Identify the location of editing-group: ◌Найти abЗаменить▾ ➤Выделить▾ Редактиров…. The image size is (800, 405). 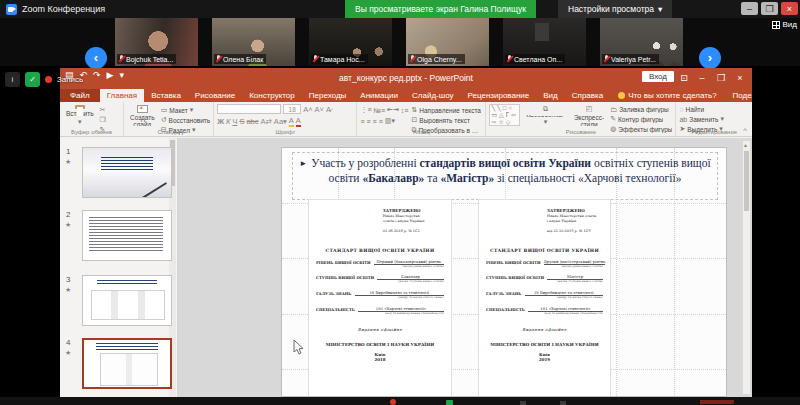
(714, 119).